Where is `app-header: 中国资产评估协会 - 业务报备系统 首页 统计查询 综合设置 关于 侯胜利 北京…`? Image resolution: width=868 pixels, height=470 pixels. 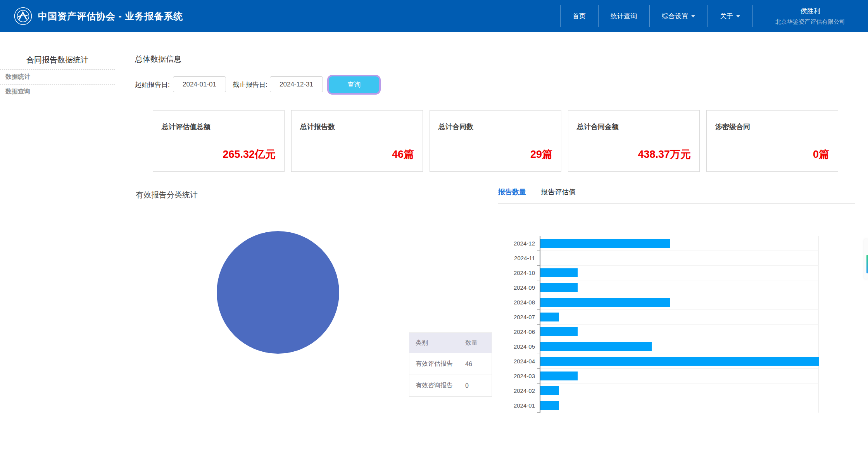
app-header: 中国资产评估协会 - 业务报备系统 首页 统计查询 综合设置 关于 侯胜利 北京… is located at coordinates (434, 16).